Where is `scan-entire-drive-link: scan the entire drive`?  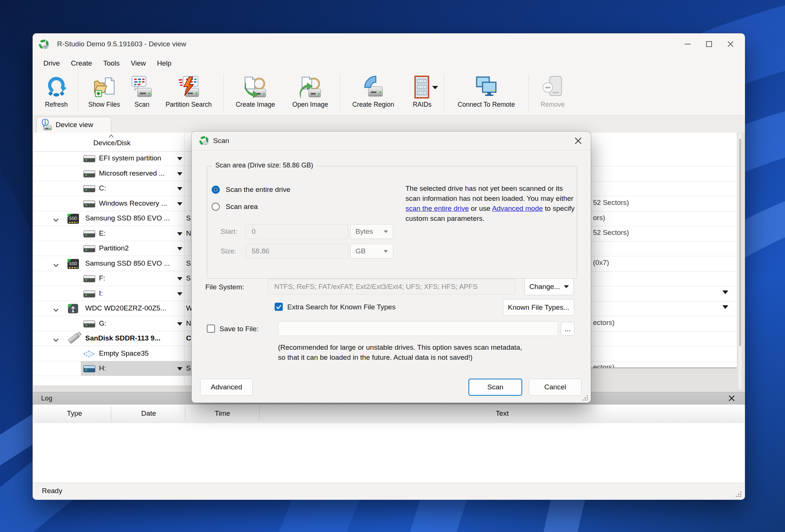
scan-entire-drive-link: scan the entire drive is located at coordinates (437, 208).